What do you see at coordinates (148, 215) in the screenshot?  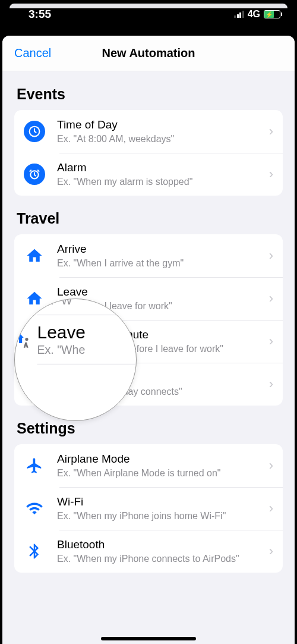 I see `section-title-travel: Travel` at bounding box center [148, 215].